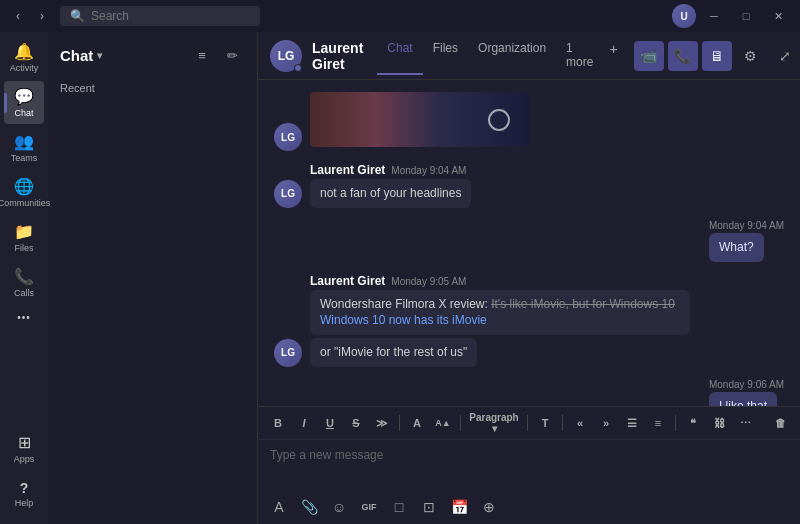  I want to click on titlebar-right: U ─ □ ✕, so click(732, 16).